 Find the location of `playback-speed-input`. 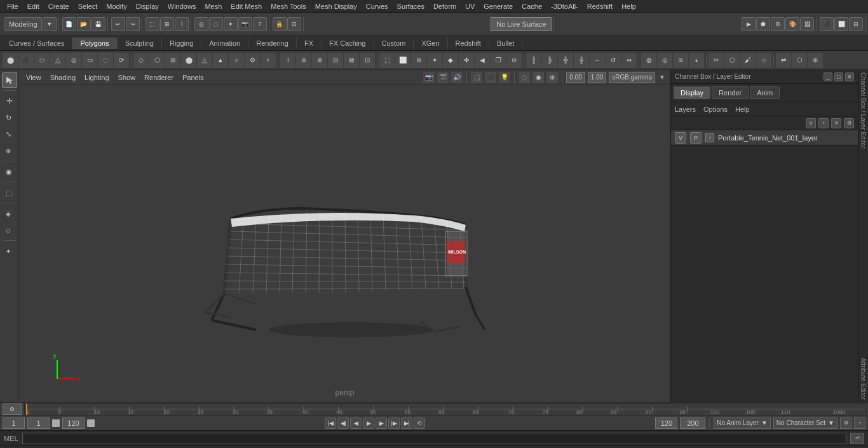

playback-speed-input is located at coordinates (74, 423).